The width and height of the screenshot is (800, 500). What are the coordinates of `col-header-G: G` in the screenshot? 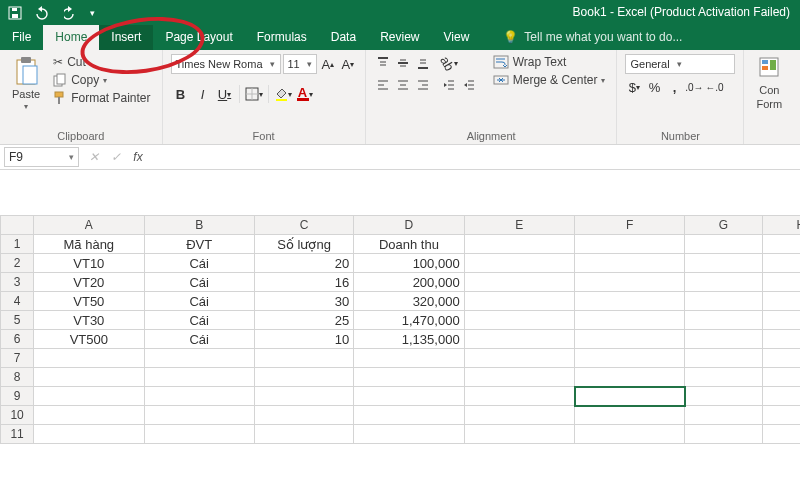 It's located at (724, 226).